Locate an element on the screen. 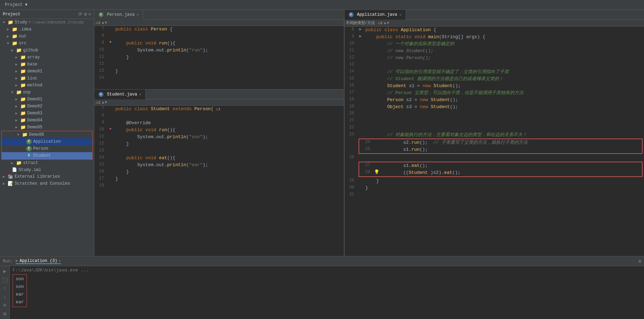 Image resolution: width=644 pixels, height=319 pixels. sidebar-item-method: ▶ 📁 method is located at coordinates (47, 85).